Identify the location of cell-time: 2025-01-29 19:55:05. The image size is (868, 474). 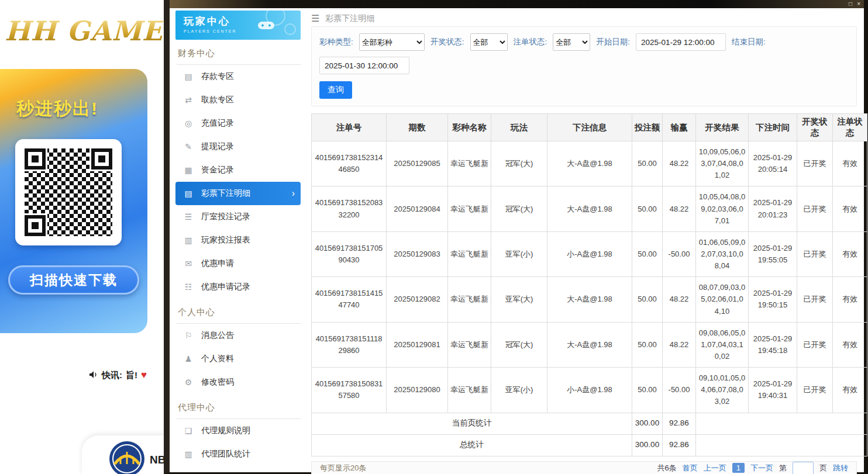
(773, 254).